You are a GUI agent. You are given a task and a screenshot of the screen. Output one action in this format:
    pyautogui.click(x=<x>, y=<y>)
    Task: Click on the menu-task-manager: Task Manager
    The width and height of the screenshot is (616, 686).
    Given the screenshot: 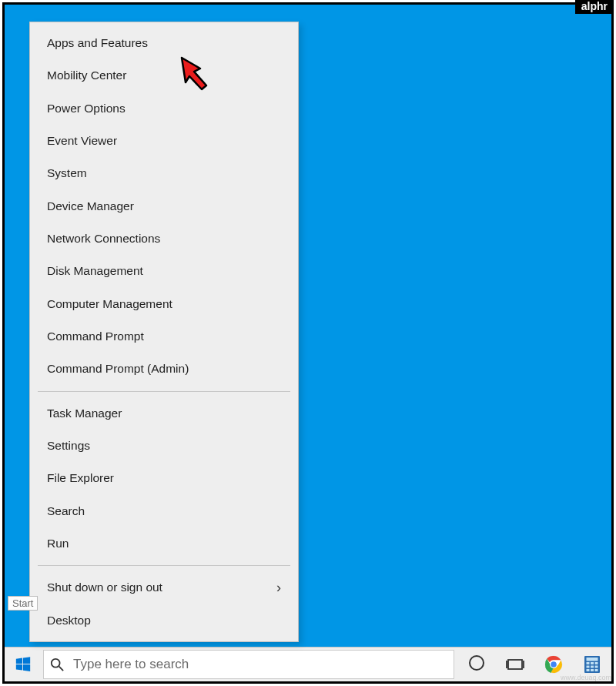 What is the action you would take?
    pyautogui.click(x=164, y=413)
    